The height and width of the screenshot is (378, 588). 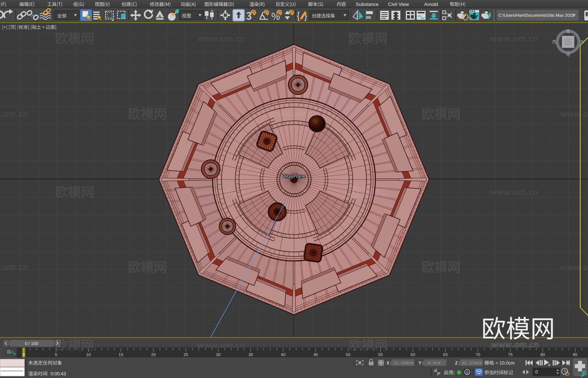 I want to click on svg-text: Arnold, so click(x=431, y=4).